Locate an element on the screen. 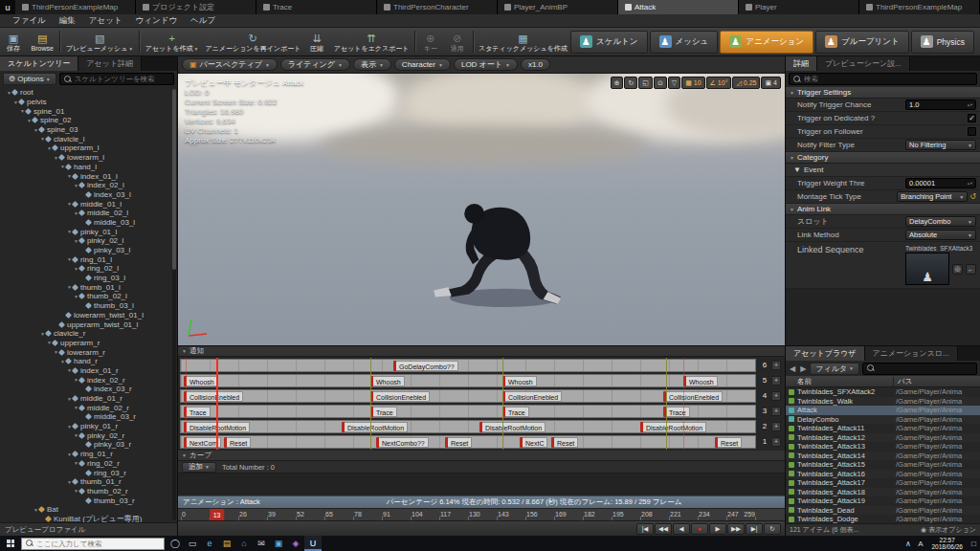 The image size is (980, 551). notify-marker: NextCom is located at coordinates (203, 442).